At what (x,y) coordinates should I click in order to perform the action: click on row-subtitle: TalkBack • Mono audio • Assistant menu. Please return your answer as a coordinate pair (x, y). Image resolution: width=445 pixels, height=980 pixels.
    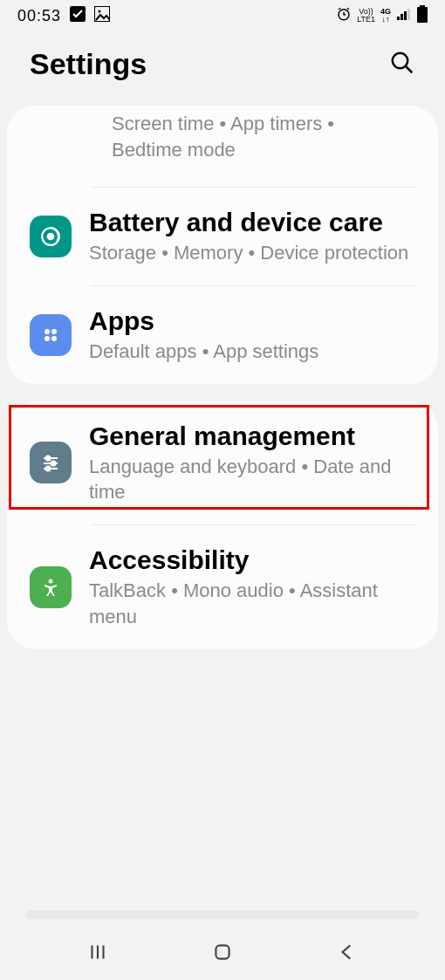
    Looking at the image, I should click on (253, 604).